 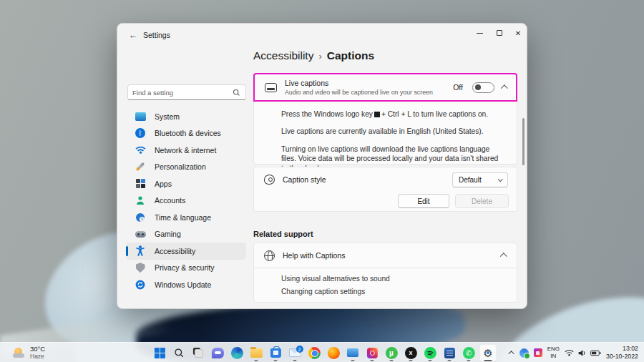 What do you see at coordinates (179, 353) in the screenshot?
I see `search-icon` at bounding box center [179, 353].